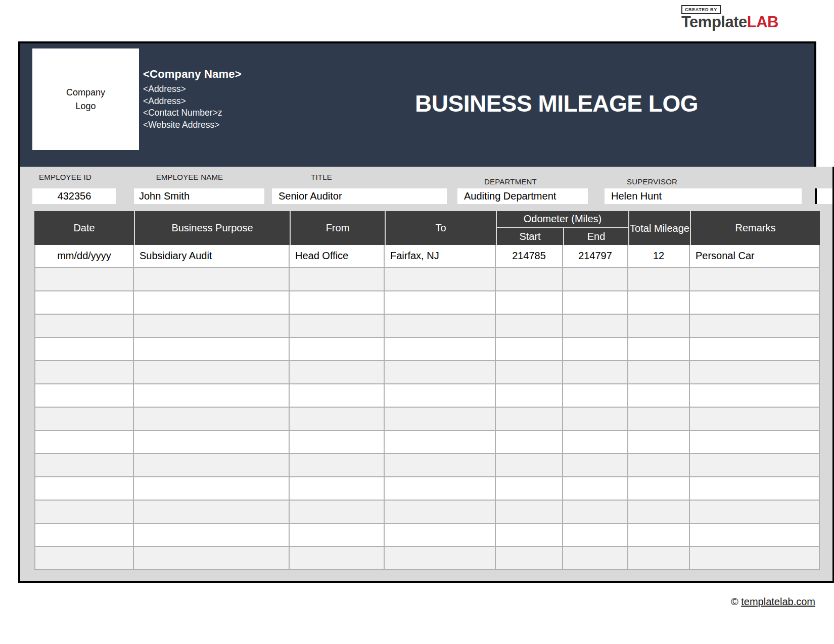  What do you see at coordinates (703, 196) in the screenshot?
I see `field-input-supervisor: Helen Hunt` at bounding box center [703, 196].